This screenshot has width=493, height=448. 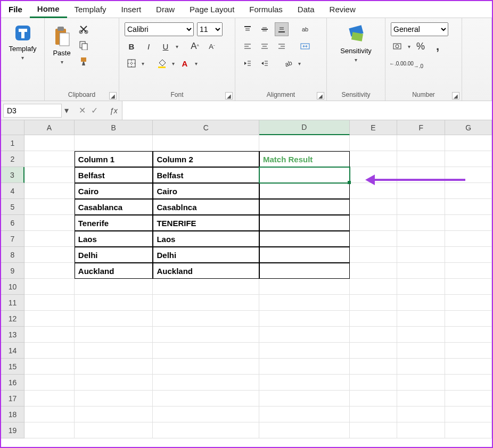 I want to click on cell-B1, so click(x=114, y=143).